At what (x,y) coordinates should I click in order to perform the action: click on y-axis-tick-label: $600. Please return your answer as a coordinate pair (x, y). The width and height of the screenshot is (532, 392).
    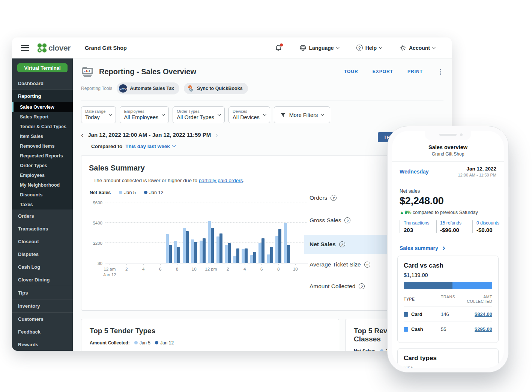
    Looking at the image, I should click on (96, 203).